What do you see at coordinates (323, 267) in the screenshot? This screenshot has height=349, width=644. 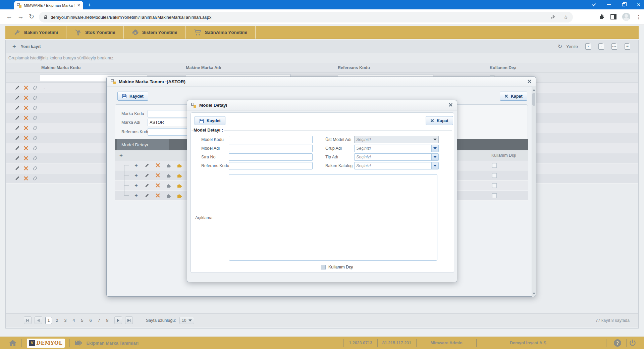 I see `kullanim-disi-checkbox` at bounding box center [323, 267].